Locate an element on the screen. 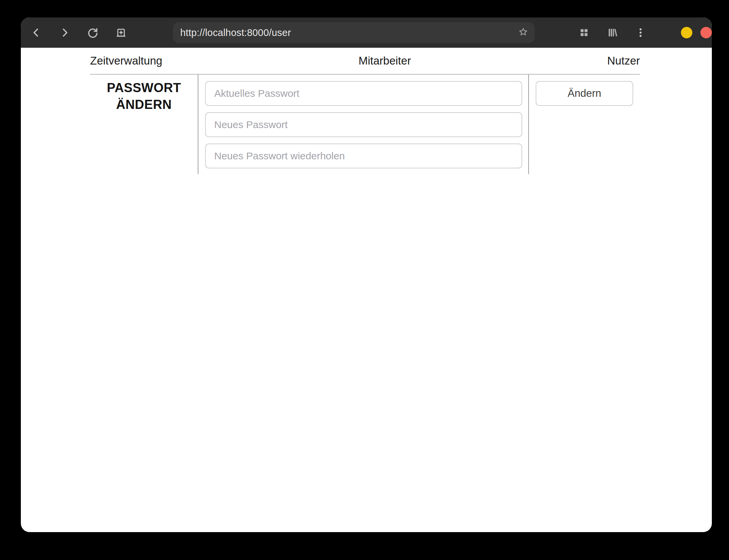 This screenshot has width=729, height=560. password-section-title-line1: PASSWORT is located at coordinates (144, 88).